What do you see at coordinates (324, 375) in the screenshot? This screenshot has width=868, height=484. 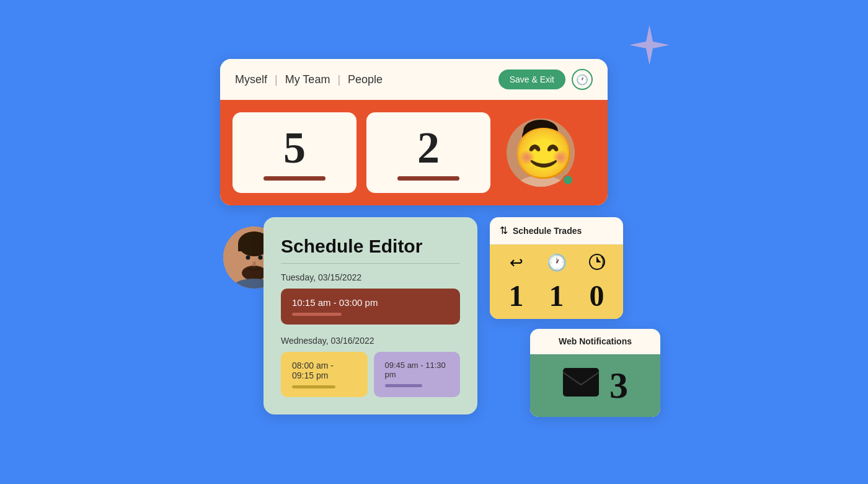 I see `time-block-yellow: 08:00 am - 09:15 pm` at bounding box center [324, 375].